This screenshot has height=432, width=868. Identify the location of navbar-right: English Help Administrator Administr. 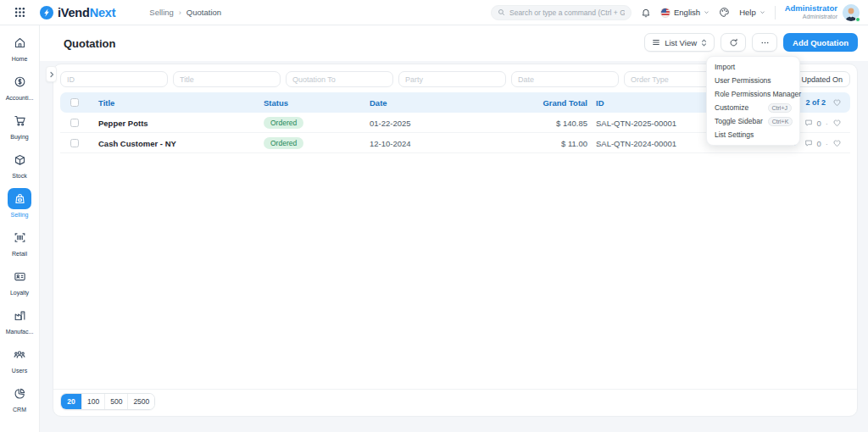
(680, 13).